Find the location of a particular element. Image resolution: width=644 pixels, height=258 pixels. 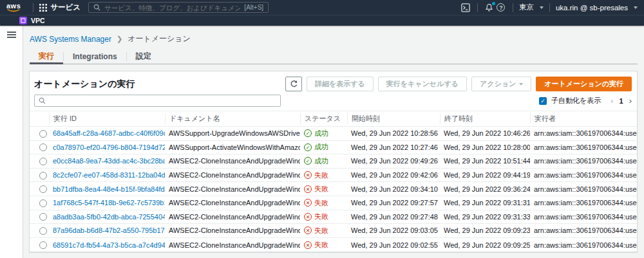

notifications-button is located at coordinates (489, 8).